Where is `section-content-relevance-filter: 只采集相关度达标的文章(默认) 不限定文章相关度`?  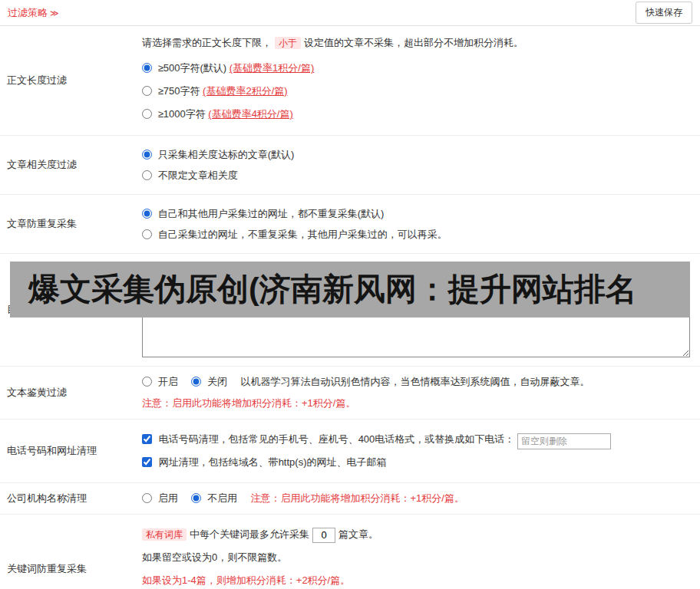
section-content-relevance-filter: 只采集相关度达标的文章(默认) 不限定文章相关度 is located at coordinates (418, 165).